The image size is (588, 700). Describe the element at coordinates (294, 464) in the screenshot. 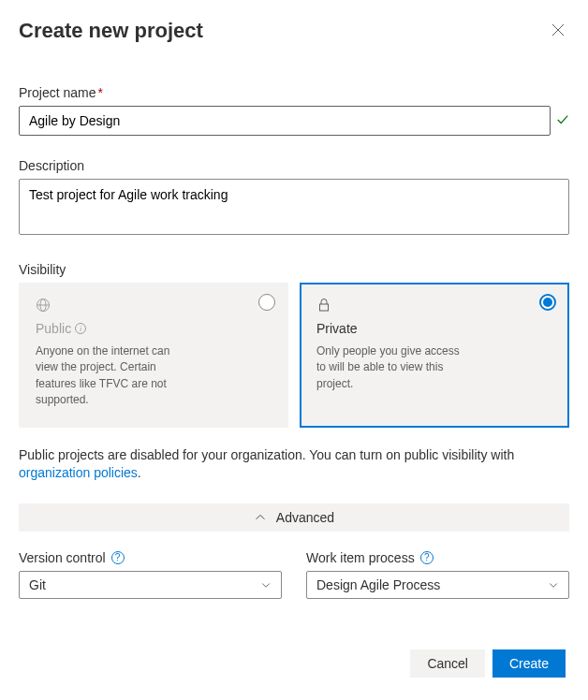

I see `visibility-note: Public projects are disabled for your or…` at that location.